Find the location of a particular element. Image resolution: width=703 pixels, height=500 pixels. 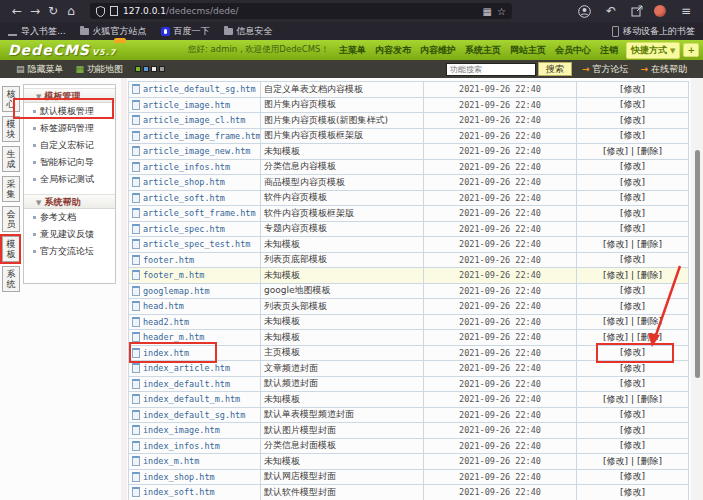

account-icon is located at coordinates (584, 12).